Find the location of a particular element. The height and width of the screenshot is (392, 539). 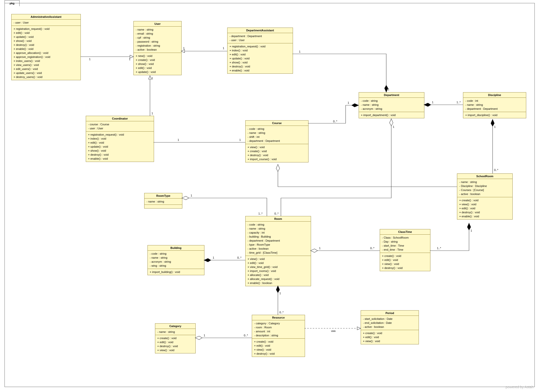

operations: + view() : void + edit() : void + view_t… is located at coordinates (278, 271).